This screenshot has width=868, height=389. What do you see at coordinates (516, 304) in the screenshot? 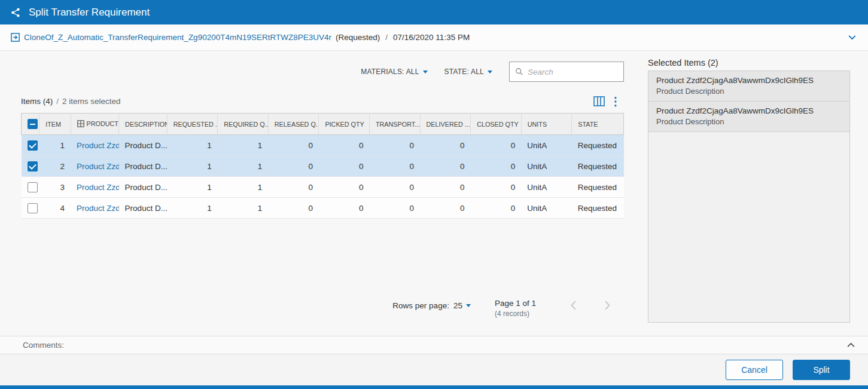
I see `page-label: Page 1 of 1` at bounding box center [516, 304].